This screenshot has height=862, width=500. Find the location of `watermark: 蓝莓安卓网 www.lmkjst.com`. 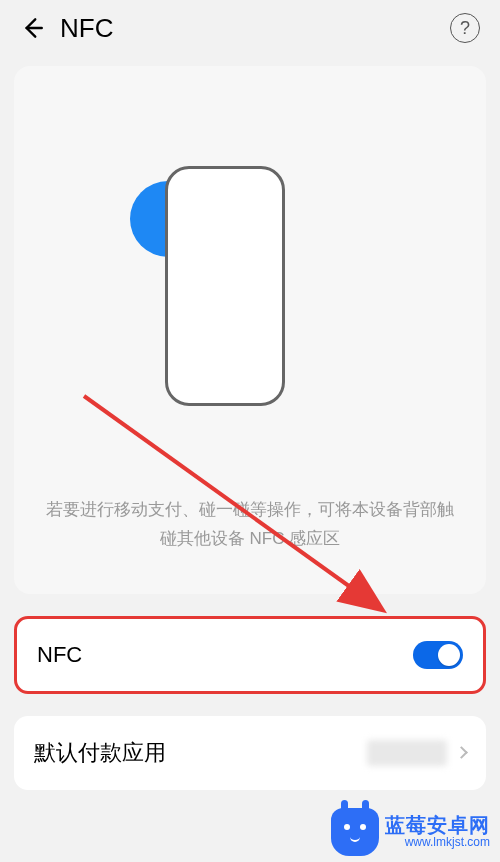

watermark: 蓝莓安卓网 www.lmkjst.com is located at coordinates (410, 832).